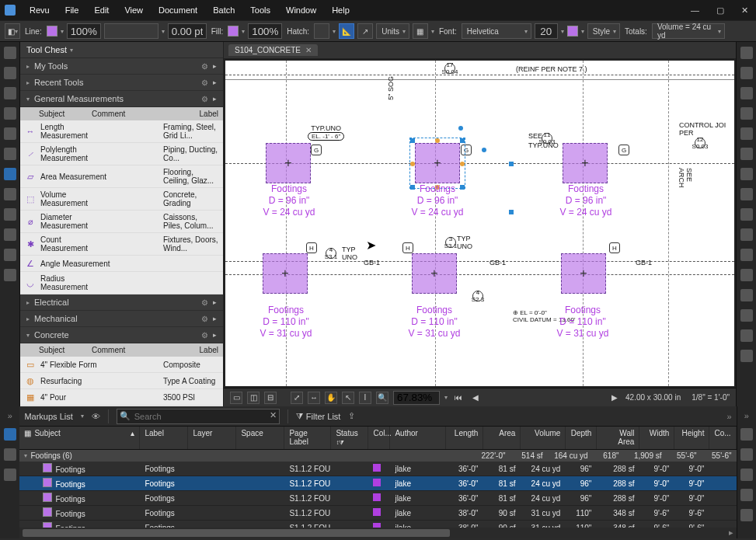 The height and width of the screenshot is (540, 756). What do you see at coordinates (265, 31) in the screenshot?
I see `fill-opacity-input` at bounding box center [265, 31].